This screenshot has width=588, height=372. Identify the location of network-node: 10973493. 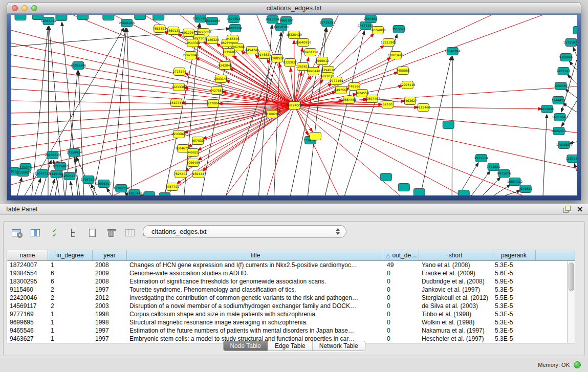
(396, 55).